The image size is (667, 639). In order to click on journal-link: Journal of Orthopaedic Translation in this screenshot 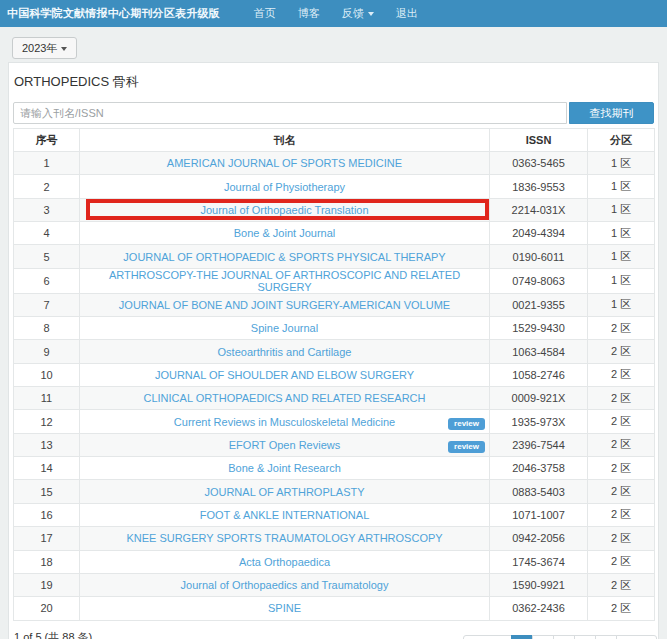, I will do `click(284, 210)`.